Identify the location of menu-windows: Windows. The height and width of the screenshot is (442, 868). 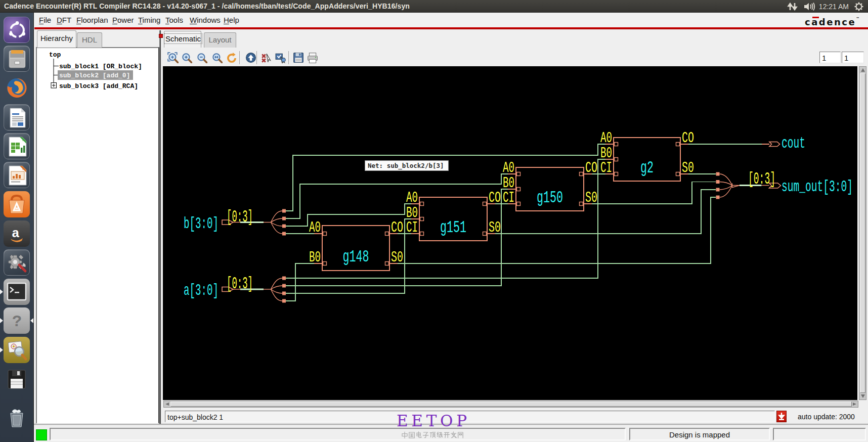
(205, 20).